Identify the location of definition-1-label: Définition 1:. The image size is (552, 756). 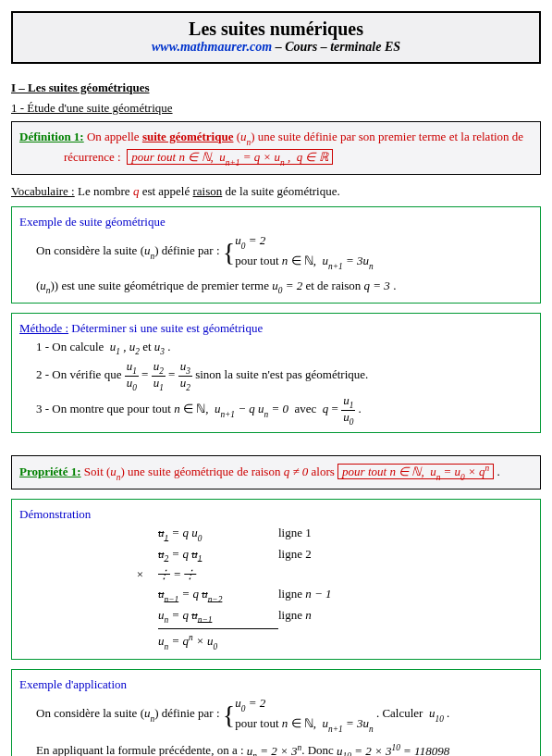
(52, 137).